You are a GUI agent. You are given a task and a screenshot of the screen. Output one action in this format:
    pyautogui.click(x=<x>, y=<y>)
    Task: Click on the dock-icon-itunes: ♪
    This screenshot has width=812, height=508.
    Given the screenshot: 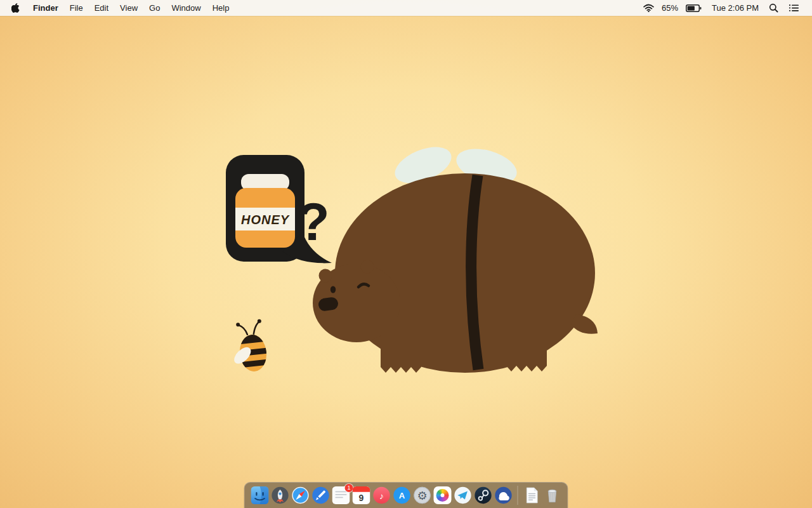 What is the action you would take?
    pyautogui.click(x=382, y=495)
    